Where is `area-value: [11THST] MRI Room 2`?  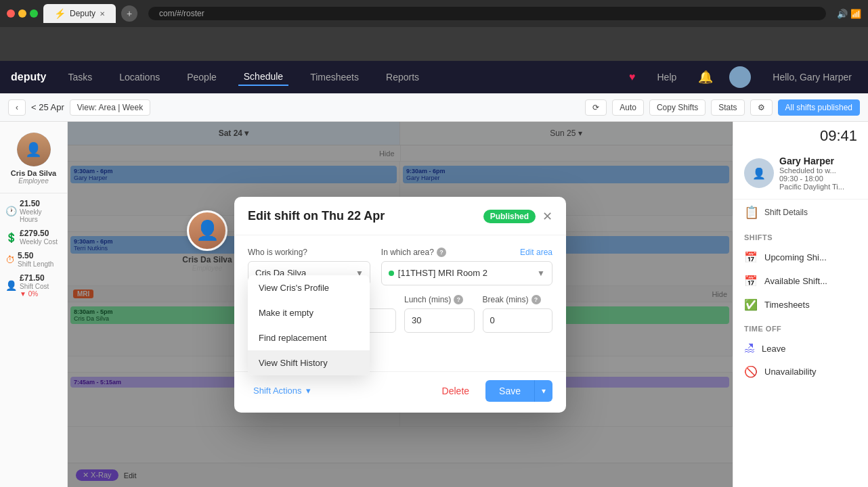
area-value: [11THST] MRI Room 2 is located at coordinates (443, 273).